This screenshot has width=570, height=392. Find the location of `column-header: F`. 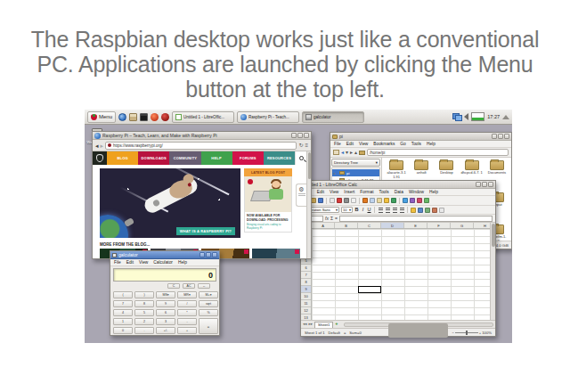

column-header: F is located at coordinates (439, 225).